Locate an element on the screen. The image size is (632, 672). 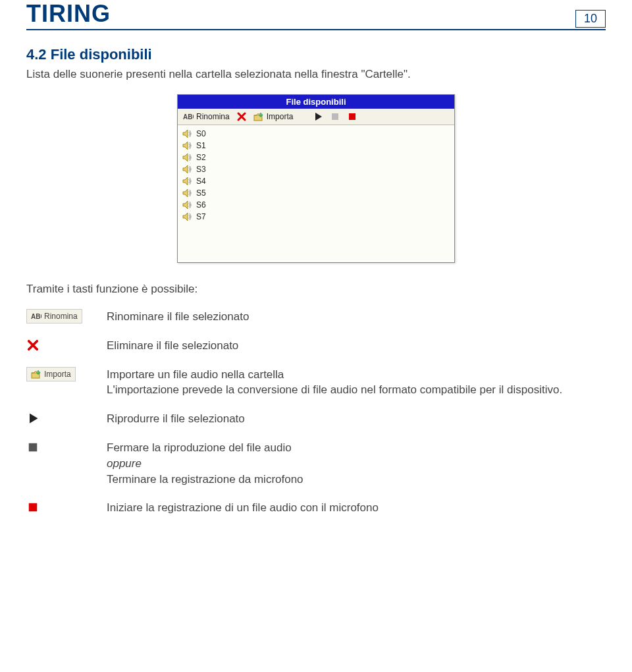
file-name: S5 is located at coordinates (201, 193).